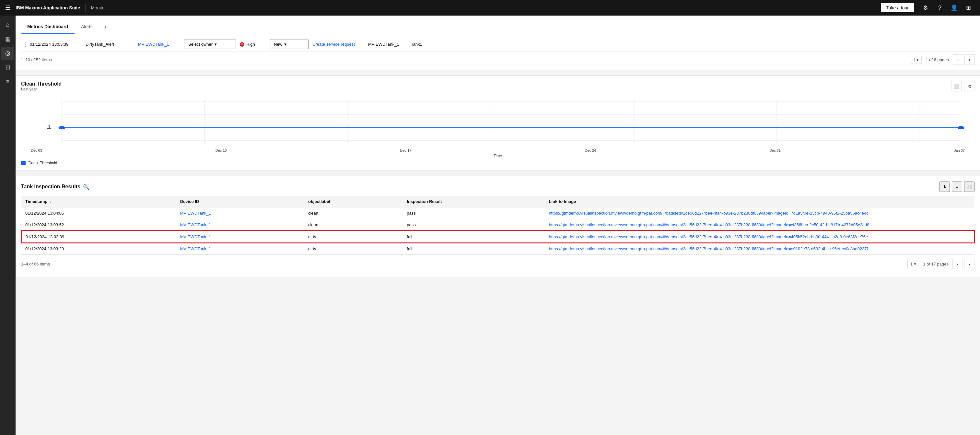  What do you see at coordinates (338, 44) in the screenshot?
I see `create-service-request-link: Create service request` at bounding box center [338, 44].